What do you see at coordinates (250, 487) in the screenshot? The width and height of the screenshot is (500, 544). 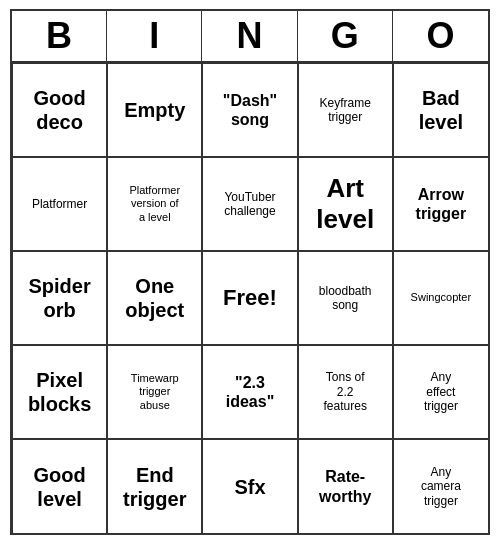 I see `cell-text: Sfx` at bounding box center [250, 487].